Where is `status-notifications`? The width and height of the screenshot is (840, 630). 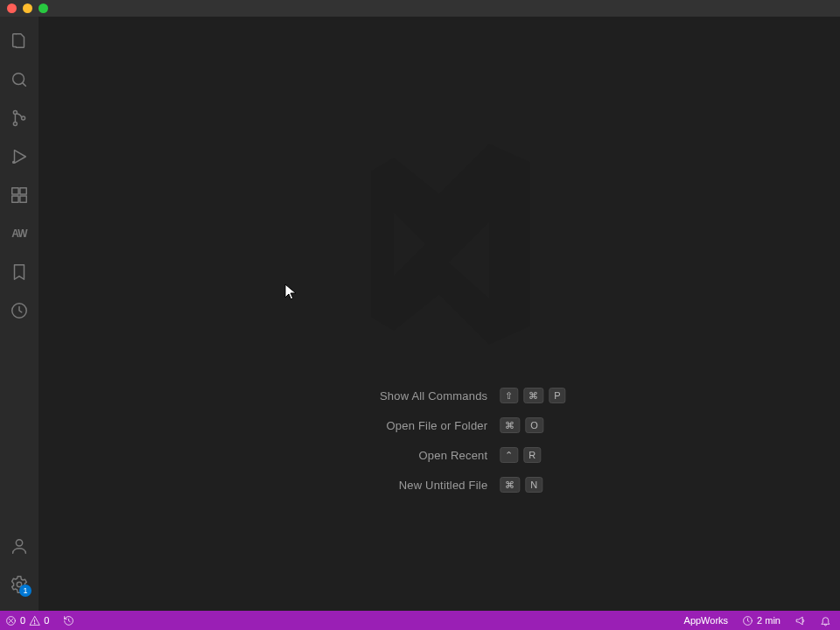 status-notifications is located at coordinates (826, 620).